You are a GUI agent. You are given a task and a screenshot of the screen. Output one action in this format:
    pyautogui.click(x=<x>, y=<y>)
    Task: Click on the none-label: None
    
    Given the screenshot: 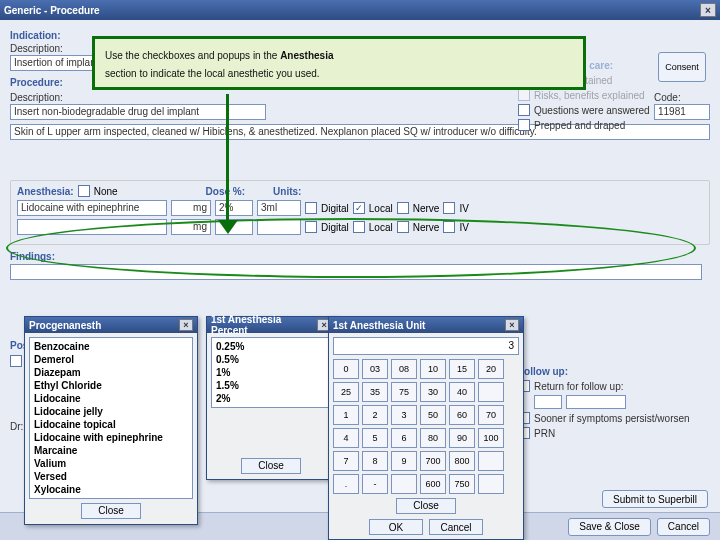 What is the action you would take?
    pyautogui.click(x=106, y=192)
    